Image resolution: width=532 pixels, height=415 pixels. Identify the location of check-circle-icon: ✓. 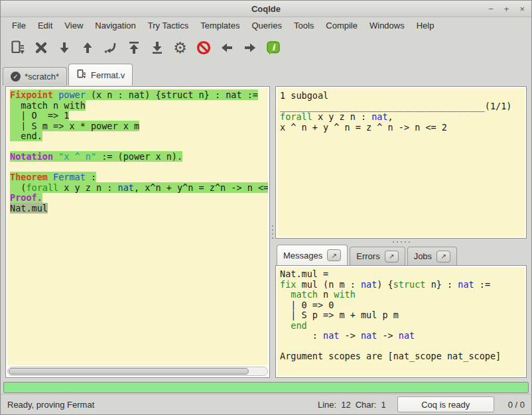
(16, 77).